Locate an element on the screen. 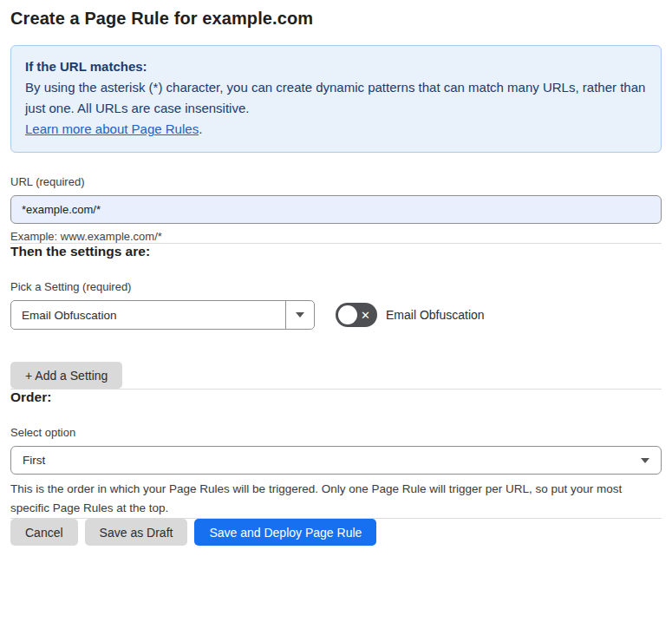  toggle-knob is located at coordinates (348, 315).